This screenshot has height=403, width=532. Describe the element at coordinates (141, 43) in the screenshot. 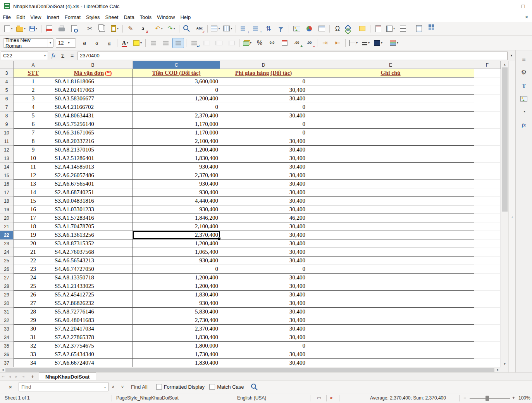

I see `highlighting-color-dropdown-icon: ▾` at that location.